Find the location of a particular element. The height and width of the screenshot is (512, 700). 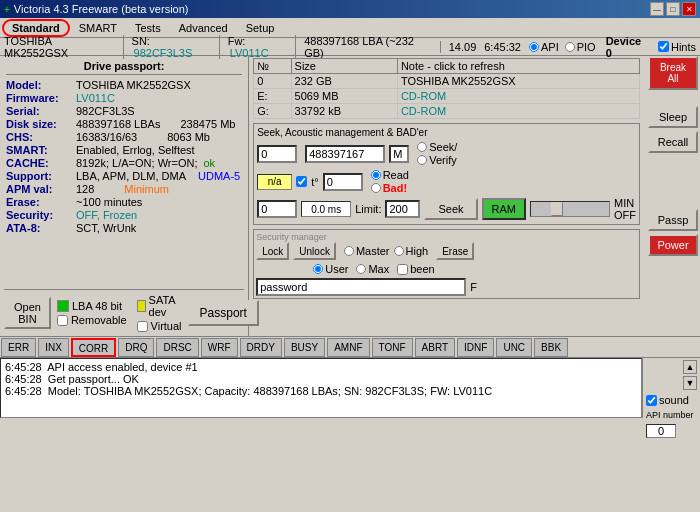

model-label: Model: is located at coordinates (41, 85).